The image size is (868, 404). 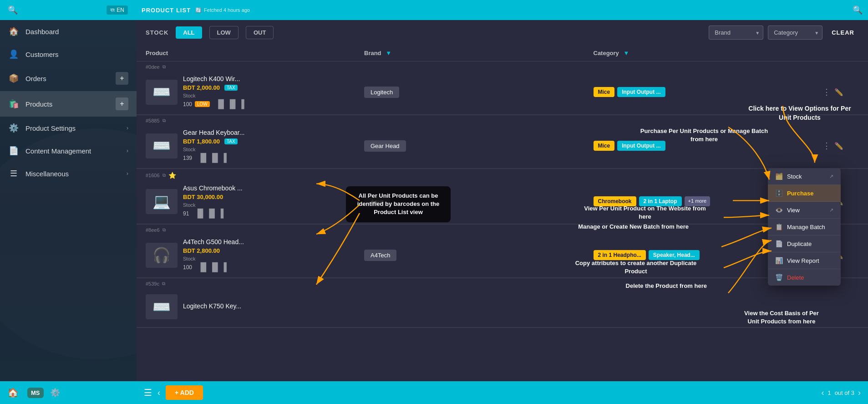 I want to click on copy-icon-2: ⧉, so click(x=164, y=121).